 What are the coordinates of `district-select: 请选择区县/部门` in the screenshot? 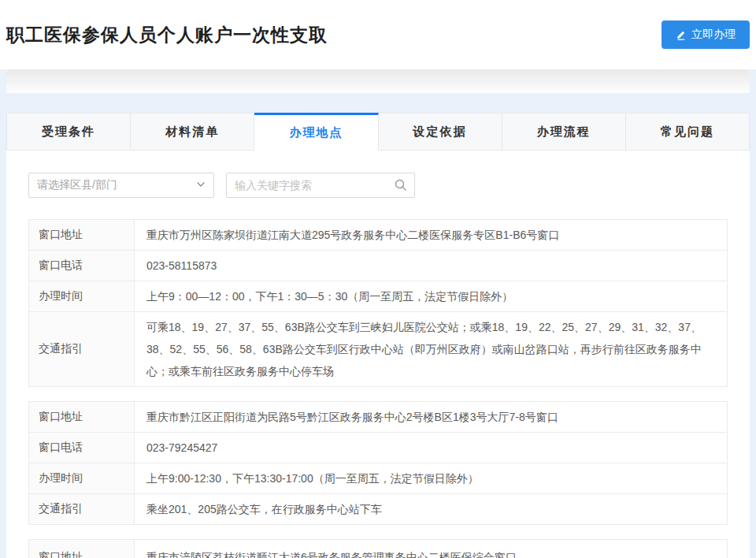 It's located at (121, 185).